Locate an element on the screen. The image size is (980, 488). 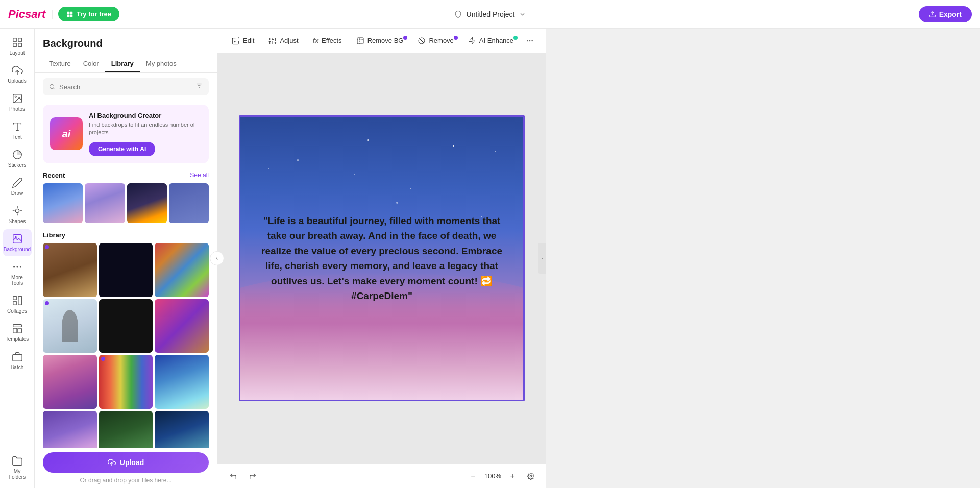
export-button: Export is located at coordinates (945, 14).